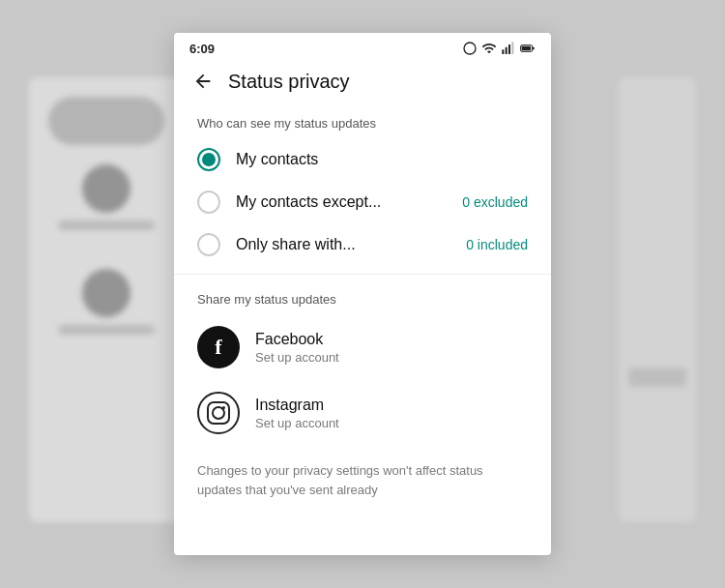  Describe the element at coordinates (362, 122) in the screenshot. I see `who-can-see-label: Who can see my status updates` at that location.